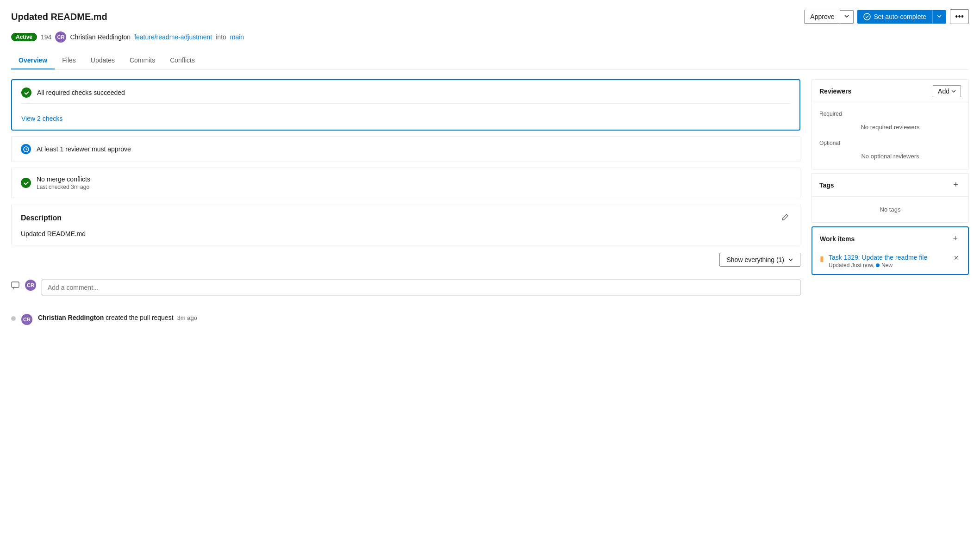  What do you see at coordinates (59, 17) in the screenshot?
I see `page-title: Updated README.md` at bounding box center [59, 17].